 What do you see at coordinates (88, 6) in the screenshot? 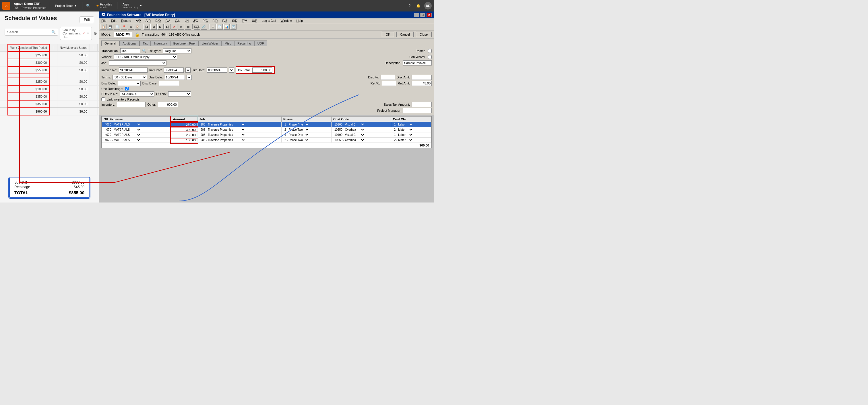
I see `search-icon: 🔍` at bounding box center [88, 6].